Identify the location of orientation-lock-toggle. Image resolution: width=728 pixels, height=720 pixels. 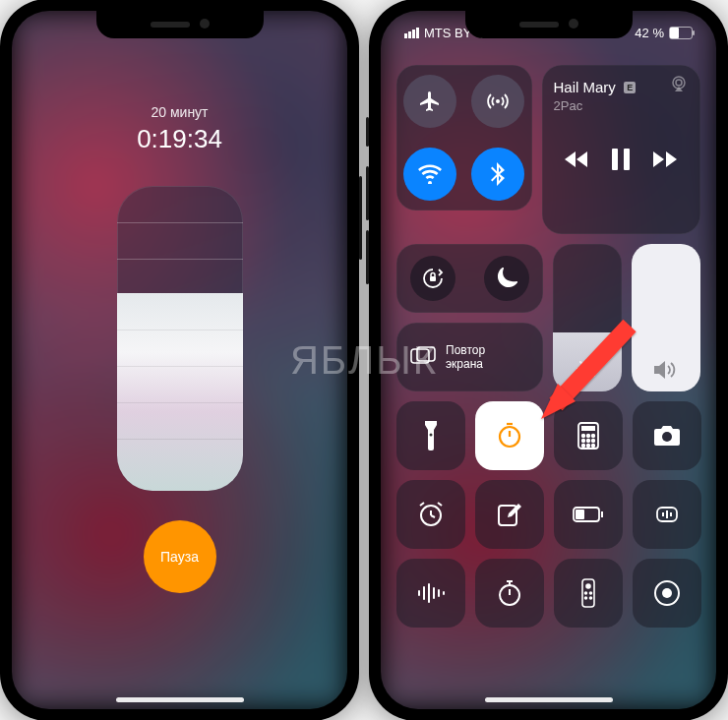
(433, 278).